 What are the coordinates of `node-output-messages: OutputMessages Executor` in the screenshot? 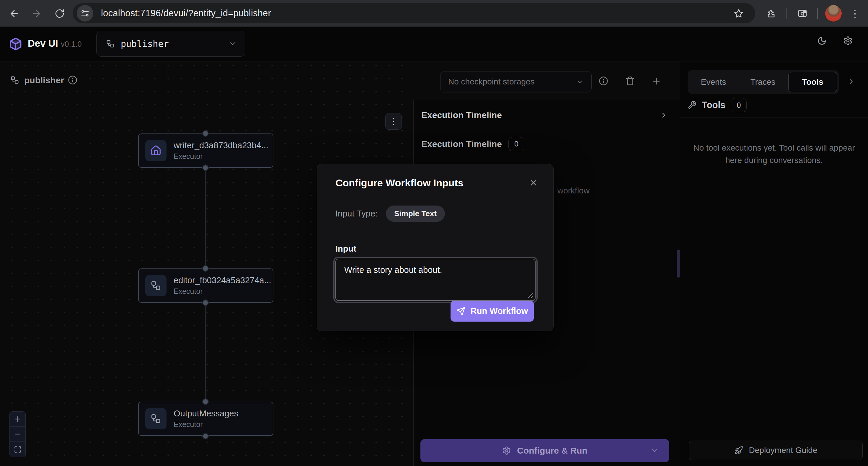 It's located at (206, 419).